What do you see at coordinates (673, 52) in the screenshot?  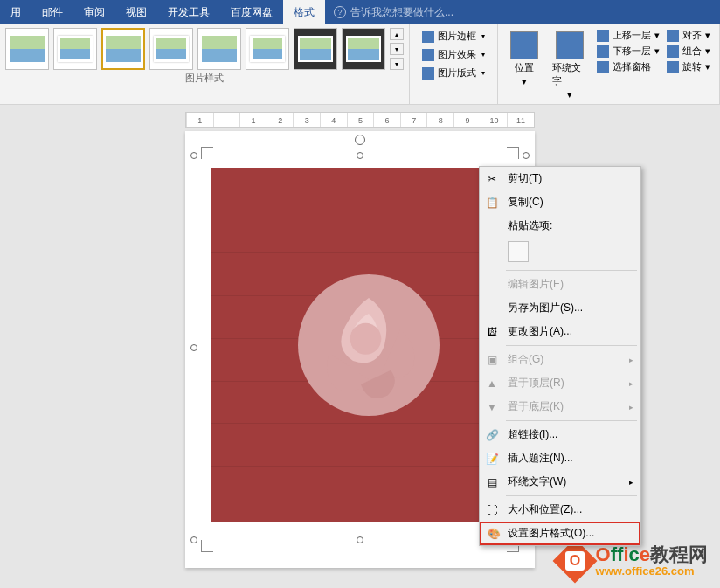 I see `group-icon` at bounding box center [673, 52].